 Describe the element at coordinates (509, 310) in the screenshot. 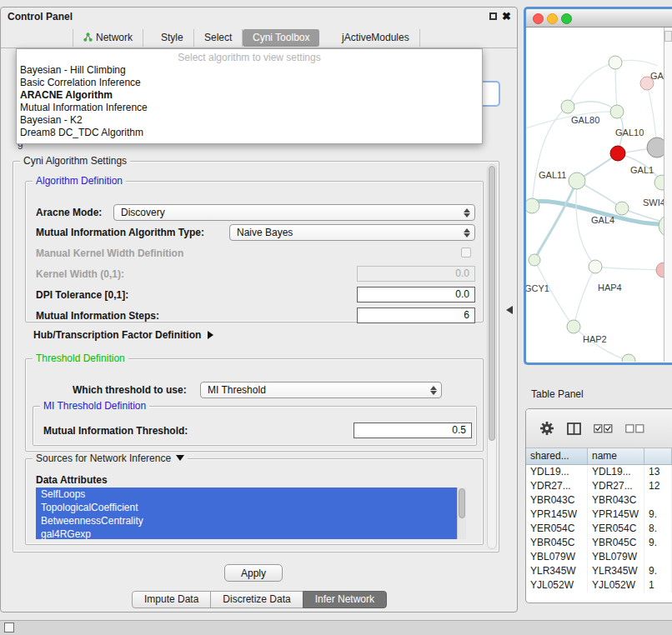

I see `panel-collapse-arrow-icon` at that location.